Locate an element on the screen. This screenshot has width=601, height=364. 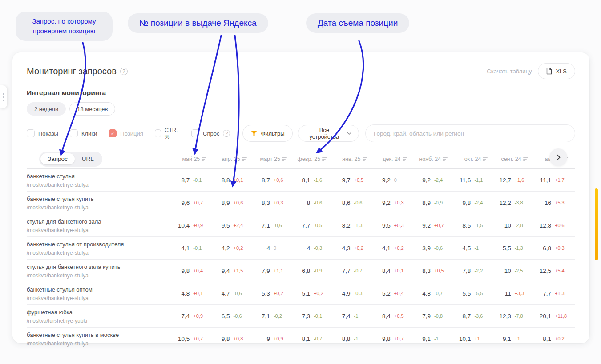
position-cell: 4,8+0,1 is located at coordinates (194, 293).